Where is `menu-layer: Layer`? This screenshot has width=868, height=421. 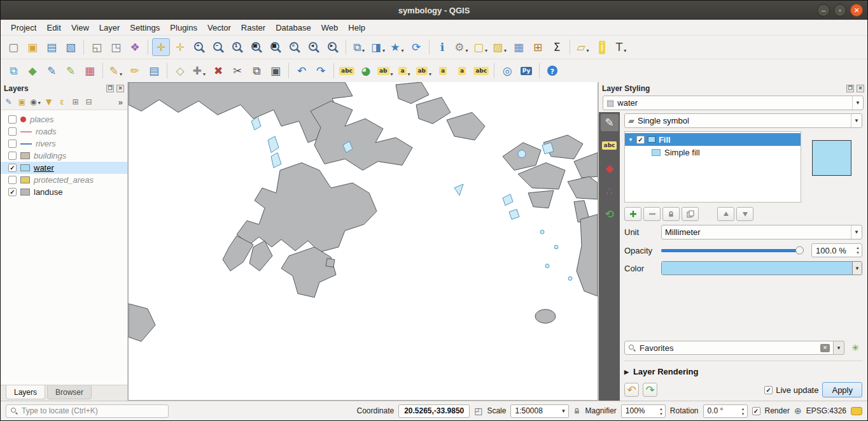
menu-layer: Layer is located at coordinates (109, 28).